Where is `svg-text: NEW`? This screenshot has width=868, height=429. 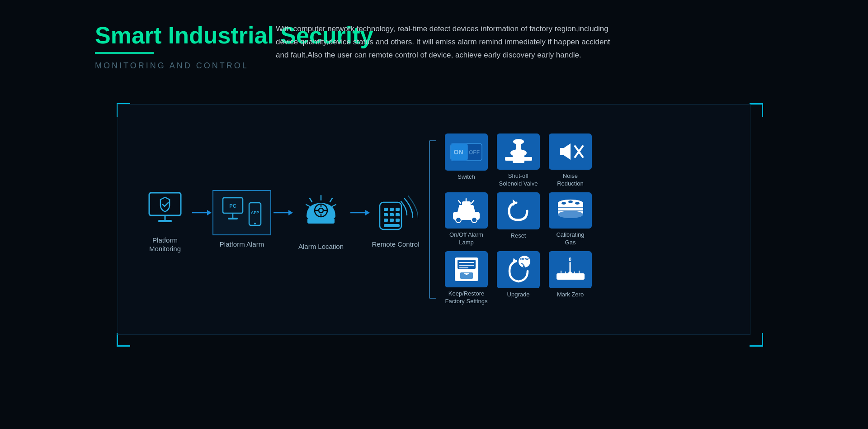 svg-text: NEW is located at coordinates (524, 259).